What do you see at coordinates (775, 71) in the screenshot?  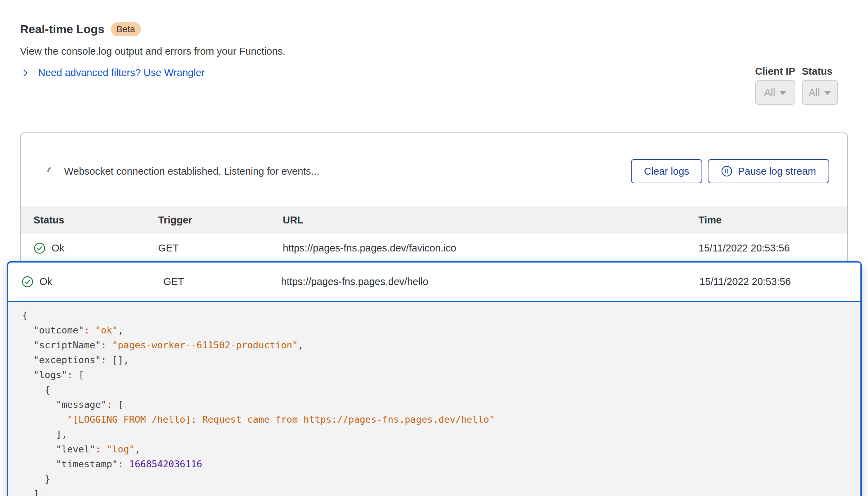 I see `client-ip-filter-label: Client IP` at bounding box center [775, 71].